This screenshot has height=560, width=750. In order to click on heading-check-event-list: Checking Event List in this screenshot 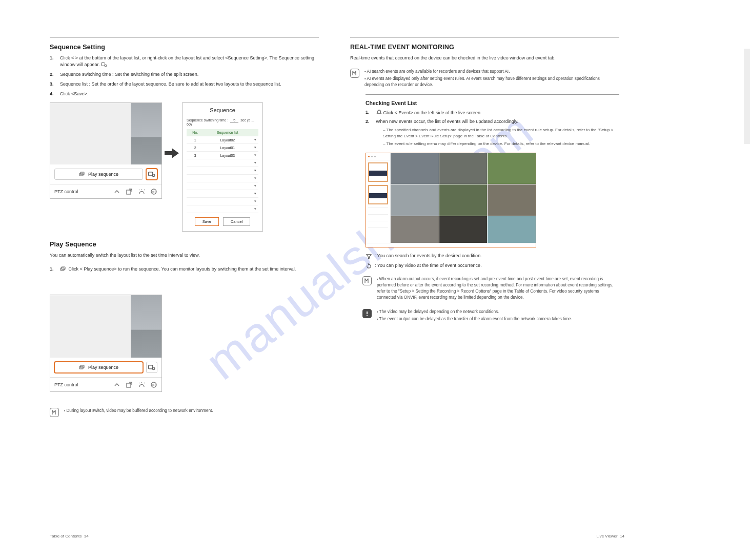, I will do `click(492, 103)`.